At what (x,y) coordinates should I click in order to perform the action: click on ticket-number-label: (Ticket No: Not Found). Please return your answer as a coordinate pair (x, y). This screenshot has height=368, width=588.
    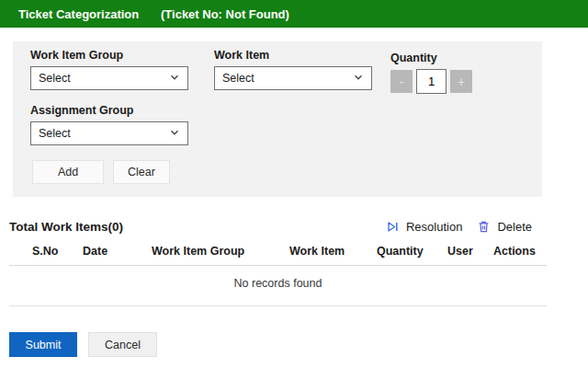
    Looking at the image, I should click on (225, 15).